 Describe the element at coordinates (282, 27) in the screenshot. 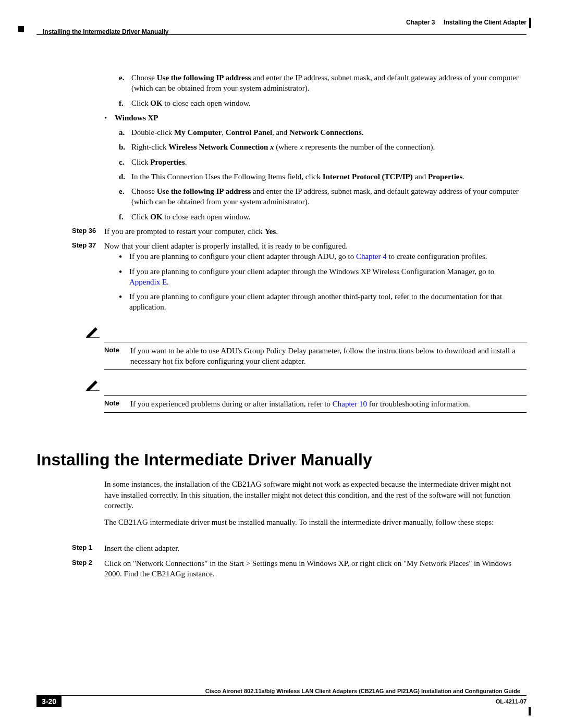

I see `page-header: Chapter 3 Installing the Client Adapter …` at that location.